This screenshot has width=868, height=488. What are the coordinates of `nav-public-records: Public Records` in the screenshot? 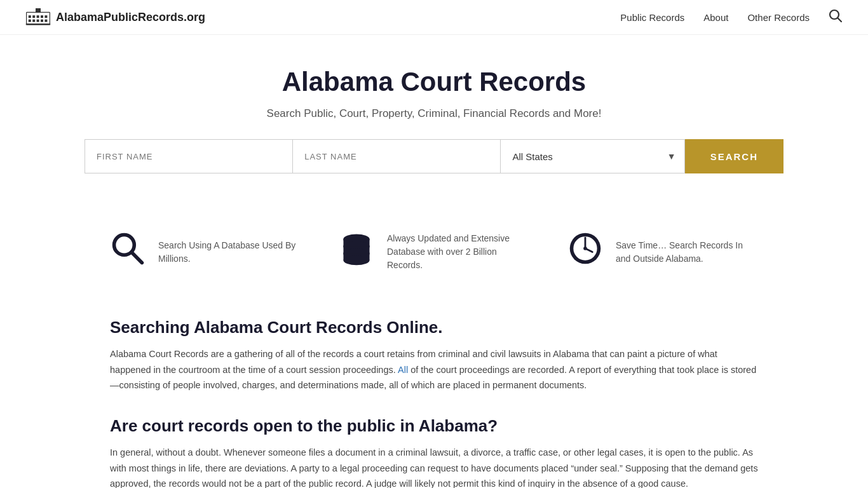 It's located at (652, 18).